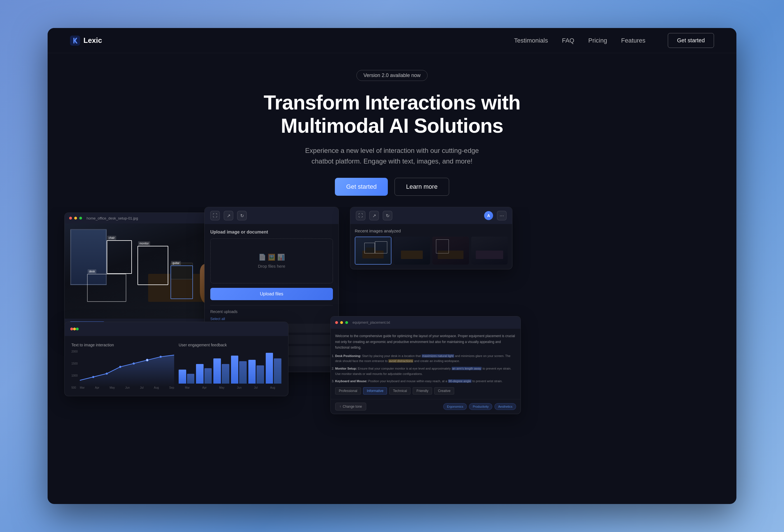 Image resolution: width=784 pixels, height=532 pixels. Describe the element at coordinates (230, 370) in the screenshot. I see `bar-chart-area: Mar Apr May Jun Jul Aug` at that location.